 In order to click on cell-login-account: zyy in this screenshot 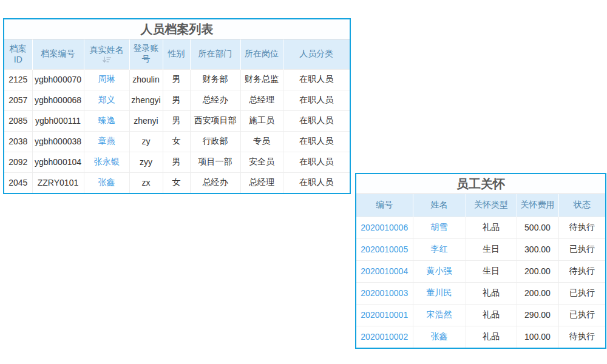, I will do `click(146, 162)`.